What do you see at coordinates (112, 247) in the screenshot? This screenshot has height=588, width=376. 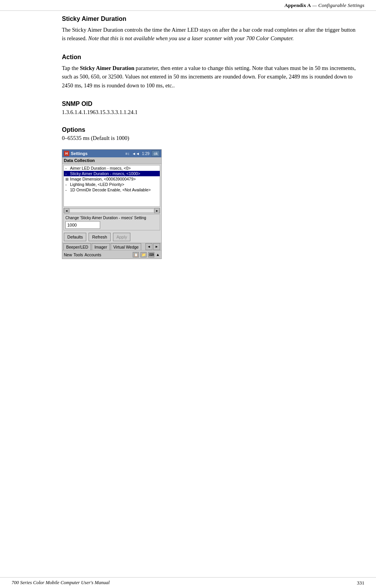 I see `device-tabs: Beeper/LED Imager Virtual Wedge ◄ ►` at bounding box center [112, 247].